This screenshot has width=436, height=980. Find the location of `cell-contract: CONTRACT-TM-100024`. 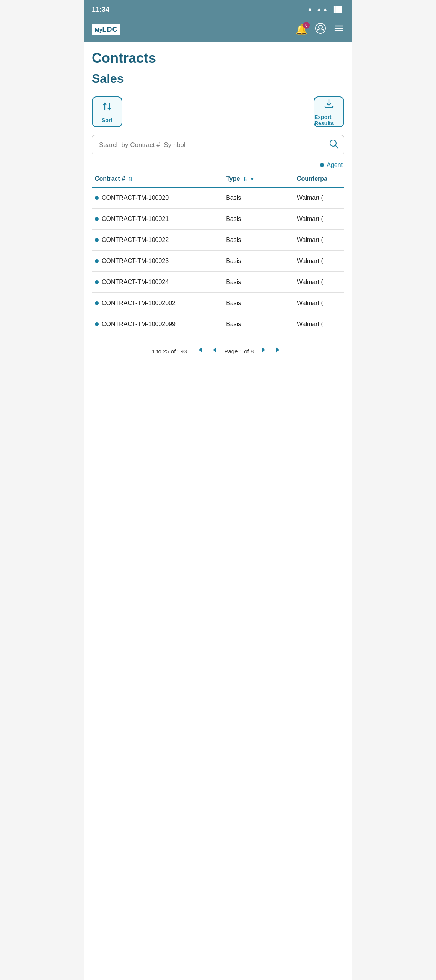

cell-contract: CONTRACT-TM-100024 is located at coordinates (158, 283).